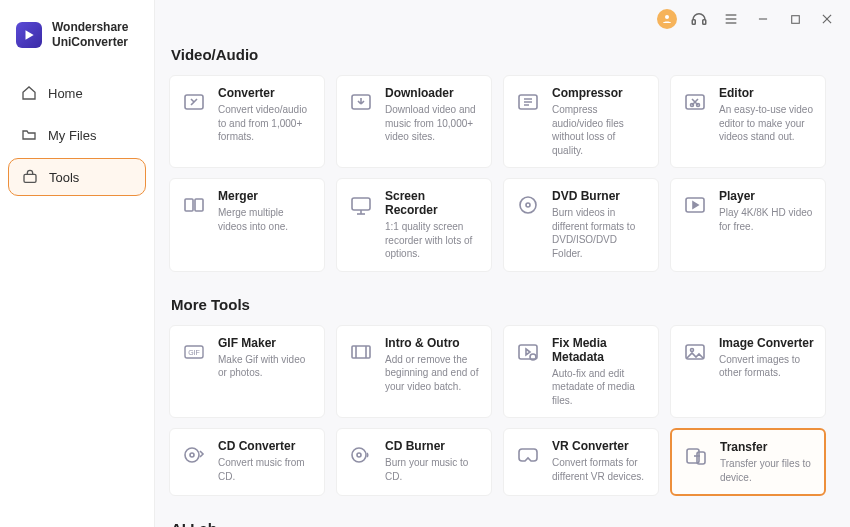 This screenshot has width=850, height=527. What do you see at coordinates (247, 122) in the screenshot?
I see `card-converter: Converter Convert video/audio to and fro…` at bounding box center [247, 122].